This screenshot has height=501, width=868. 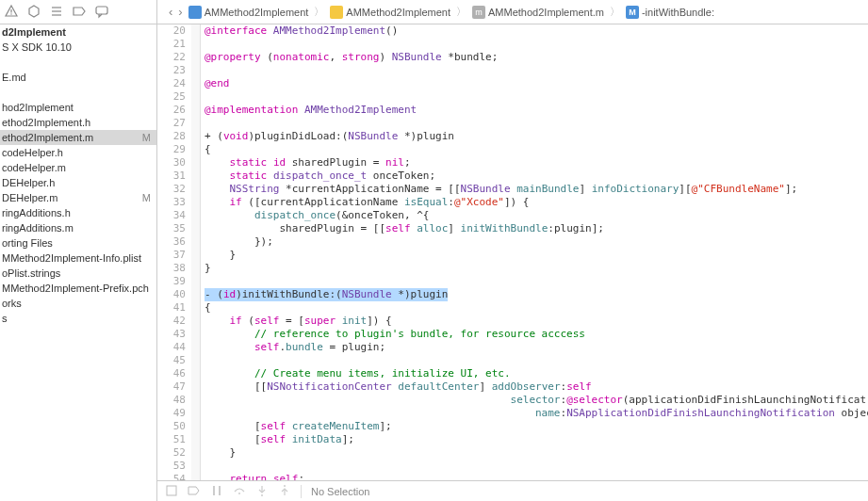 What do you see at coordinates (5, 318) in the screenshot?
I see `file-item-label: s` at bounding box center [5, 318].